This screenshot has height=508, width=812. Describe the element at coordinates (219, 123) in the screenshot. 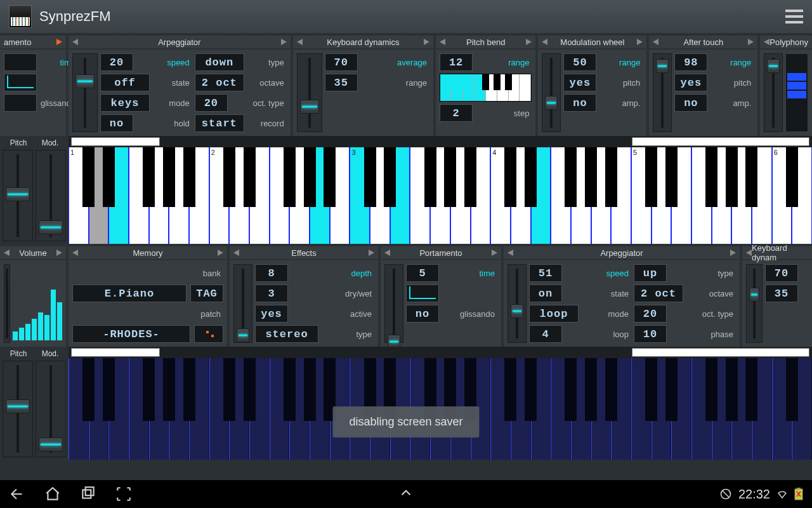

I see `lcd-record: start` at that location.